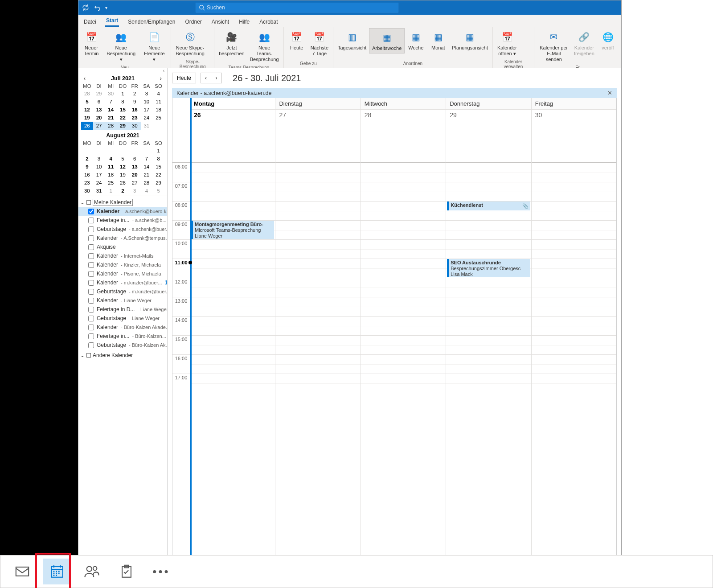 This screenshot has width=713, height=588. I want to click on appointment: Montagmorgenmeeting Büro-Microsoft Teams…, so click(233, 230).